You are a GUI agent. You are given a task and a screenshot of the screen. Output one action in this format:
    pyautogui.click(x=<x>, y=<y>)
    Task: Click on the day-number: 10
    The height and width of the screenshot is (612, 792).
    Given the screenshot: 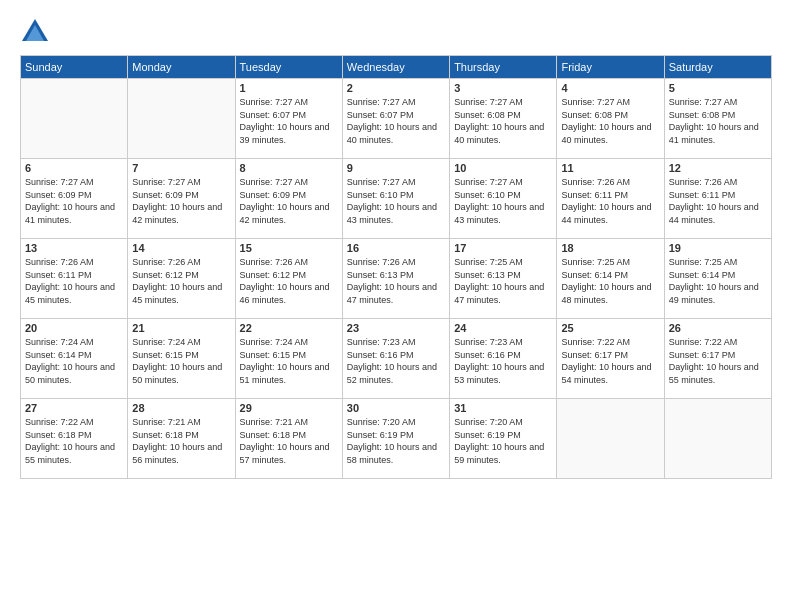 What is the action you would take?
    pyautogui.click(x=503, y=168)
    